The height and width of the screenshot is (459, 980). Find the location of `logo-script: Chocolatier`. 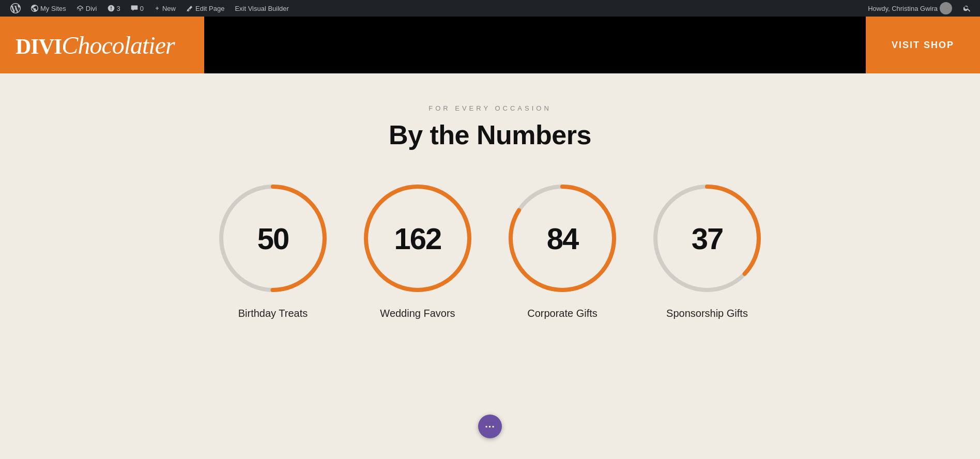

logo-script: Chocolatier is located at coordinates (118, 45).